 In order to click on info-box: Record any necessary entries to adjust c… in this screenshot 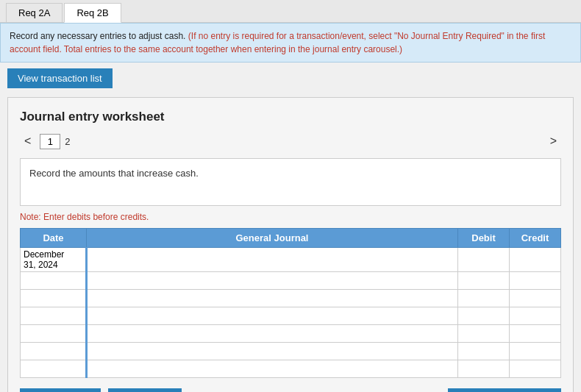, I will do `click(290, 43)`.